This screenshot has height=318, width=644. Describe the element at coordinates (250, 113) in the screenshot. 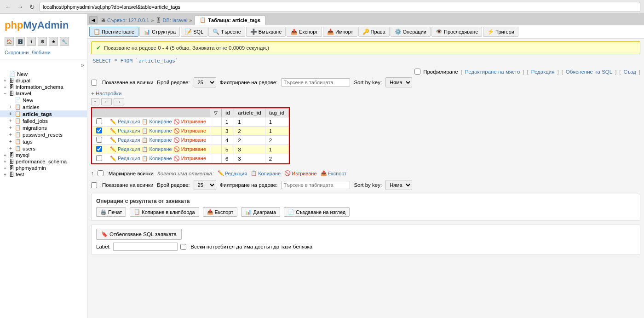

I see `col-article-id-header: article_id` at that location.